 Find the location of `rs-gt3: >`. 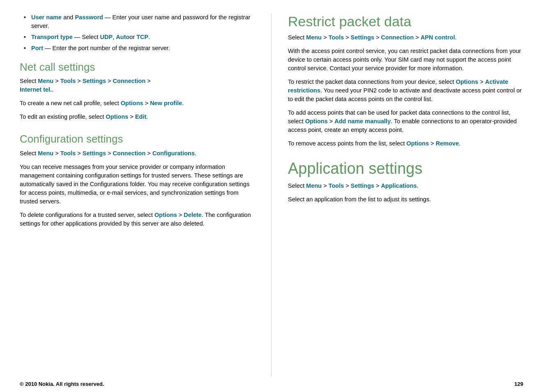

rs-gt3: > is located at coordinates (378, 37).